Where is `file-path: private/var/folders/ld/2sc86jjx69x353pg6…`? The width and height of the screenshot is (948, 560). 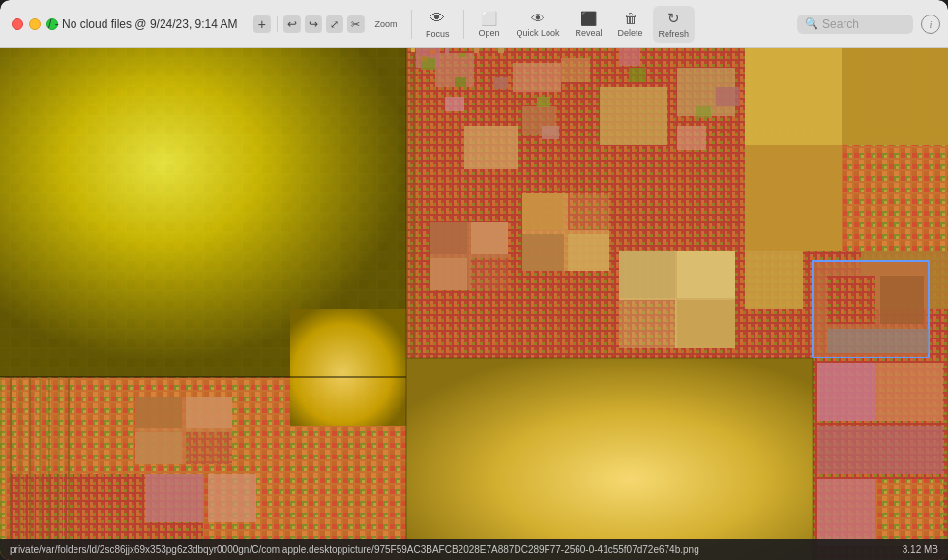
file-path: private/var/folders/ld/2sc86jjx69x353pg6… is located at coordinates (354, 549).